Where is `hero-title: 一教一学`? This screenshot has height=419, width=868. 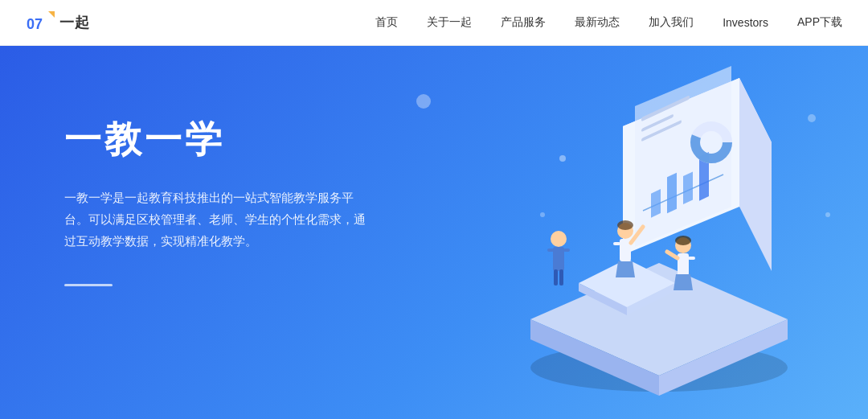
hero-title: 一教一学 is located at coordinates (233, 140).